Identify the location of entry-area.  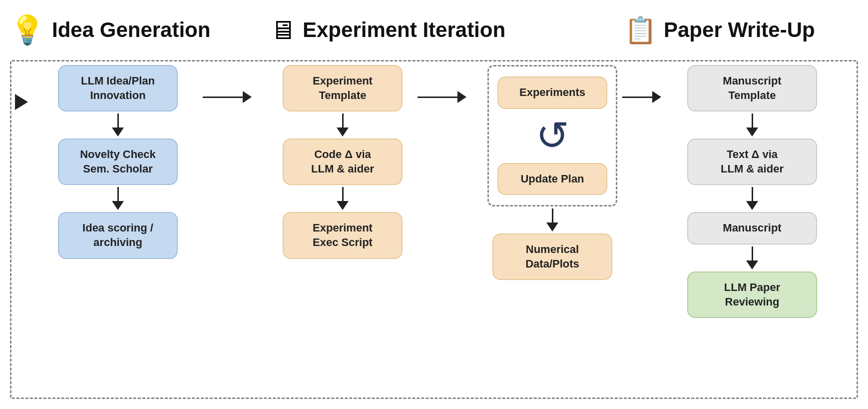
(21, 88).